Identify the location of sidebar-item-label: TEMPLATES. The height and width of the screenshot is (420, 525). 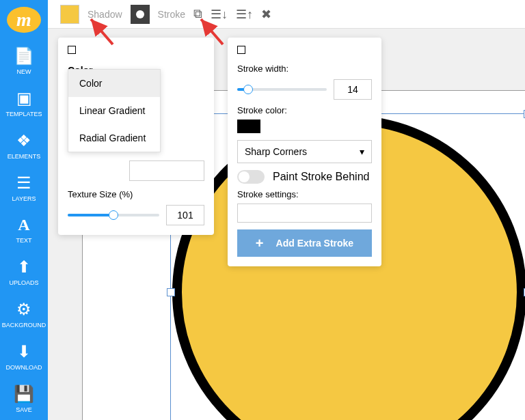
(25, 114).